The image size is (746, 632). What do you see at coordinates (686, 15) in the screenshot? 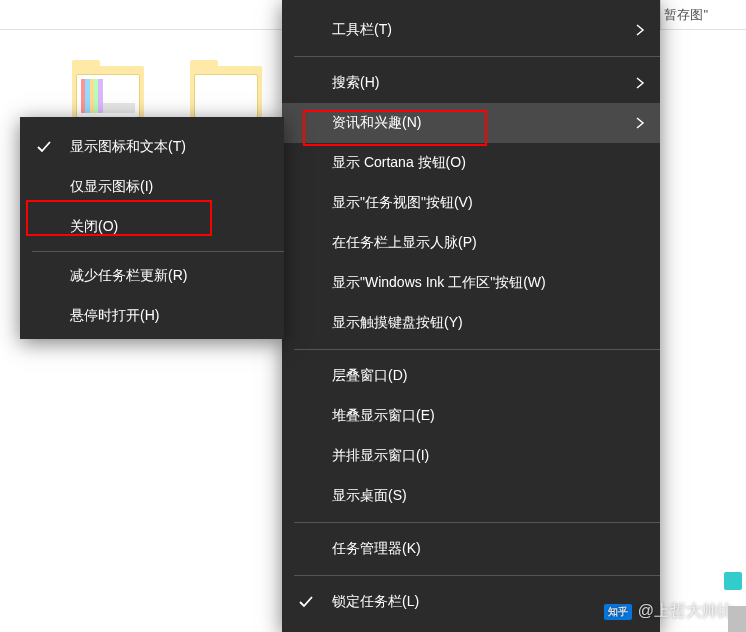
I see `temp-save-label: 暂存图"` at bounding box center [686, 15].